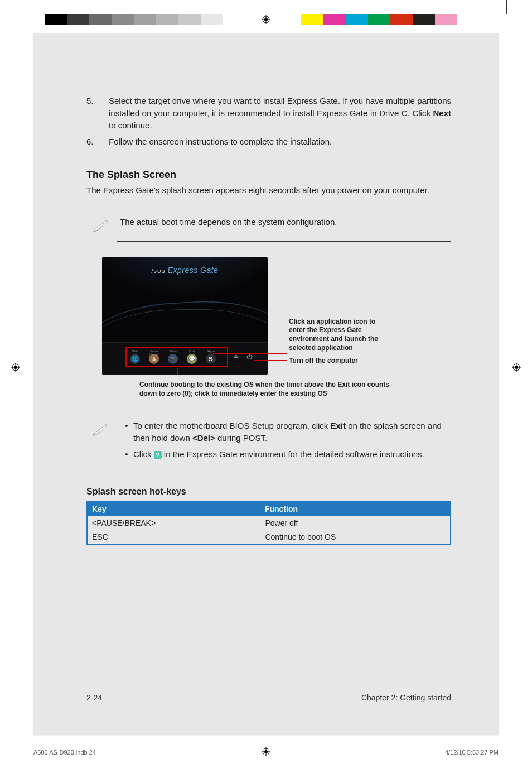 This screenshot has height=768, width=532. What do you see at coordinates (130, 125) in the screenshot?
I see `text: to continue.` at bounding box center [130, 125].